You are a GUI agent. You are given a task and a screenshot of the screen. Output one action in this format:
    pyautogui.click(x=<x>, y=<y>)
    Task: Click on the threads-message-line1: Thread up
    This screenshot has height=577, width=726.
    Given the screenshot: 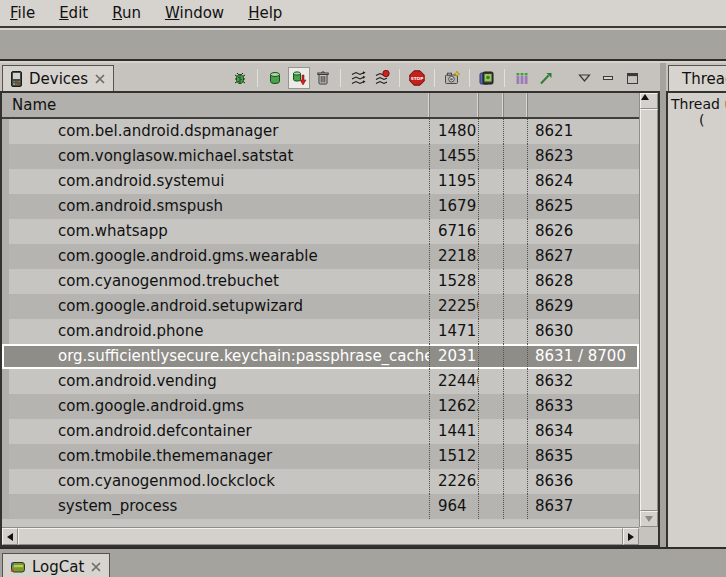 What is the action you would take?
    pyautogui.click(x=697, y=102)
    